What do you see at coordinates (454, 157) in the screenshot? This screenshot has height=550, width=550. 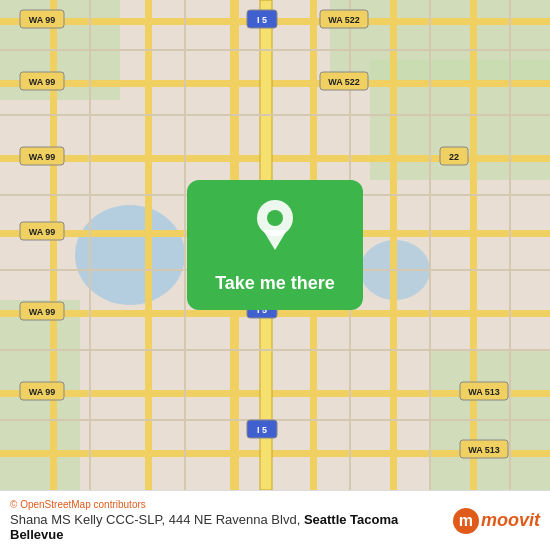 I see `svg-text: 22` at bounding box center [454, 157].